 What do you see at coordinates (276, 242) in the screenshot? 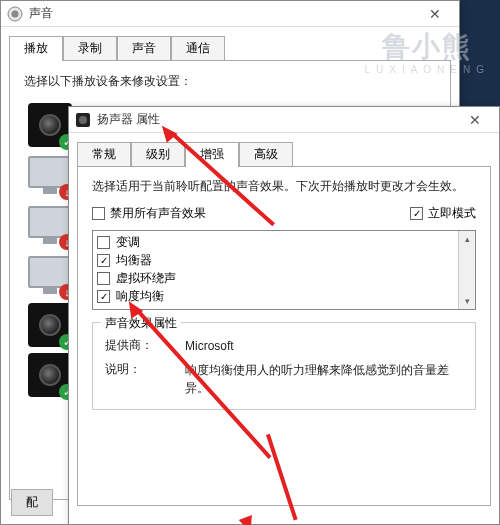
I see `effect-item: 变调` at bounding box center [276, 242].